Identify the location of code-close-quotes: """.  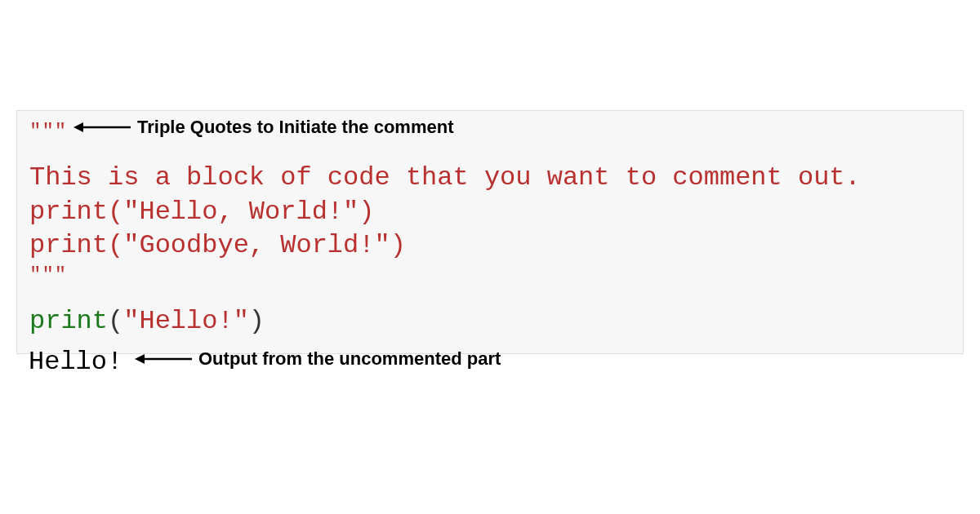
(490, 276).